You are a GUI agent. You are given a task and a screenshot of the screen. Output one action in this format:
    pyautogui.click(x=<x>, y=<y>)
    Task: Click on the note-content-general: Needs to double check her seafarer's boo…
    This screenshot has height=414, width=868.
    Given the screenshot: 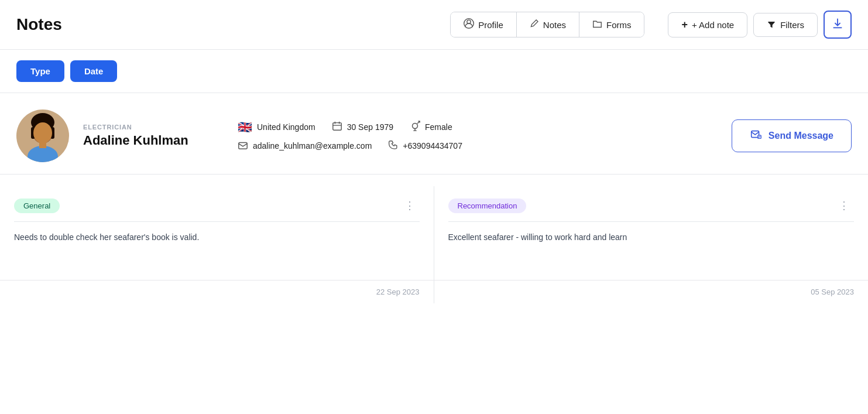 What is the action you would take?
    pyautogui.click(x=217, y=251)
    